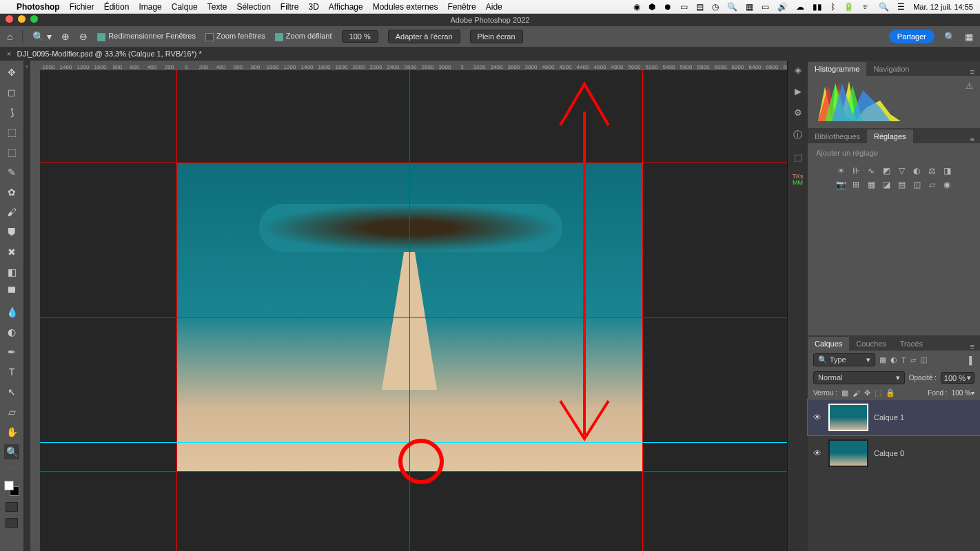 Image resolution: width=980 pixels, height=551 pixels. Describe the element at coordinates (798, 135) in the screenshot. I see `info-panel-icon: ⓘ` at that location.